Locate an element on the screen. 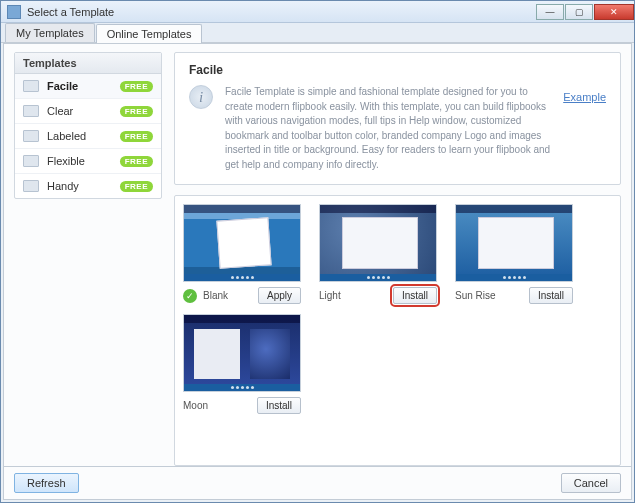  sidebar-item-label: Facile is located at coordinates (62, 86).